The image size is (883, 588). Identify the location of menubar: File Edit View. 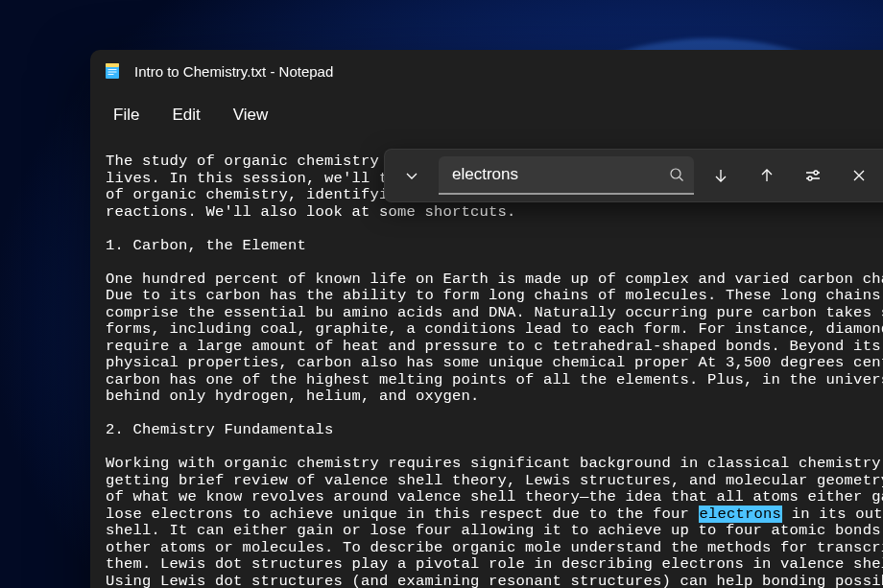
(487, 115).